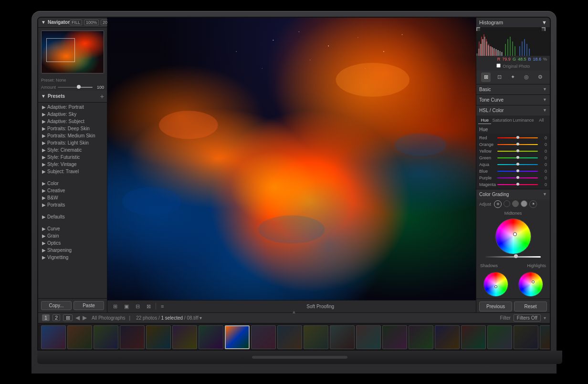 The height and width of the screenshot is (384, 588). I want to click on amount-slider, so click(75, 87).